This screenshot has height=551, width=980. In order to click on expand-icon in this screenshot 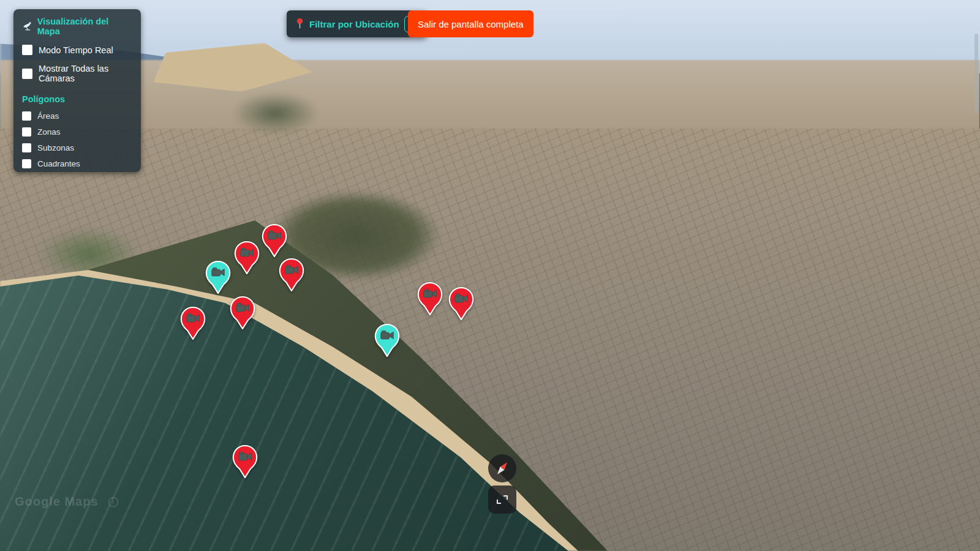, I will do `click(502, 500)`.